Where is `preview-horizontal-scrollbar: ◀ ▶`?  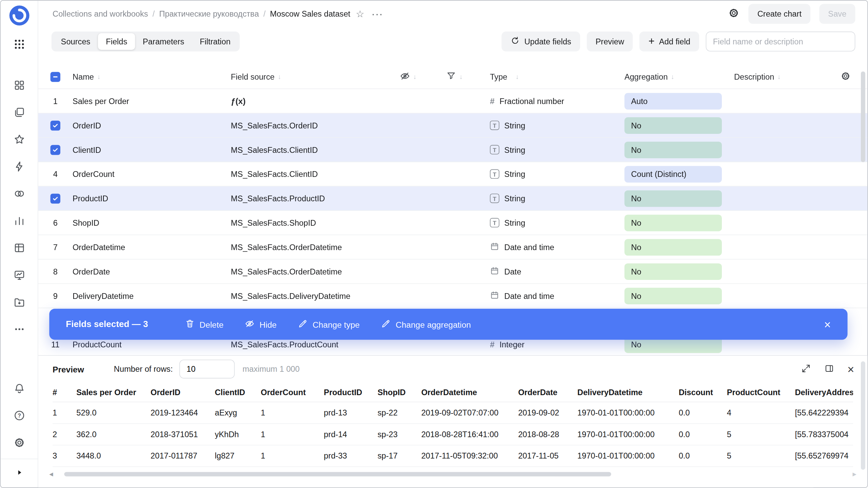 preview-horizontal-scrollbar: ◀ ▶ is located at coordinates (453, 474).